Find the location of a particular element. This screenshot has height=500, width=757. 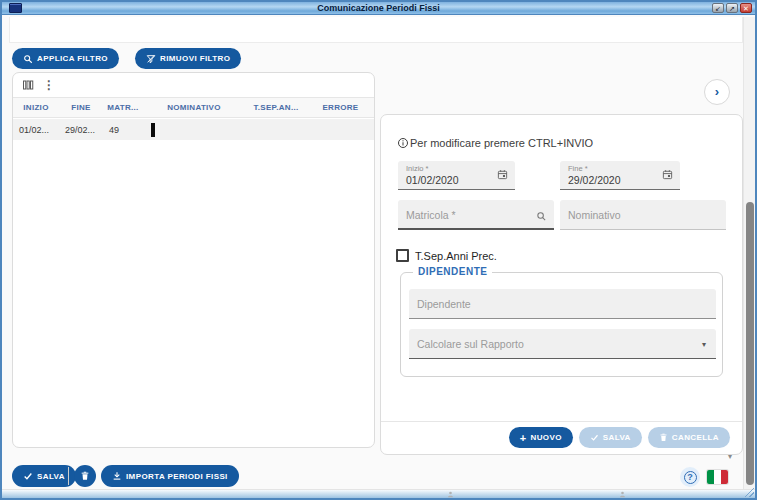

inizio-field: Inizio * 01/02/2020 is located at coordinates (456, 176).